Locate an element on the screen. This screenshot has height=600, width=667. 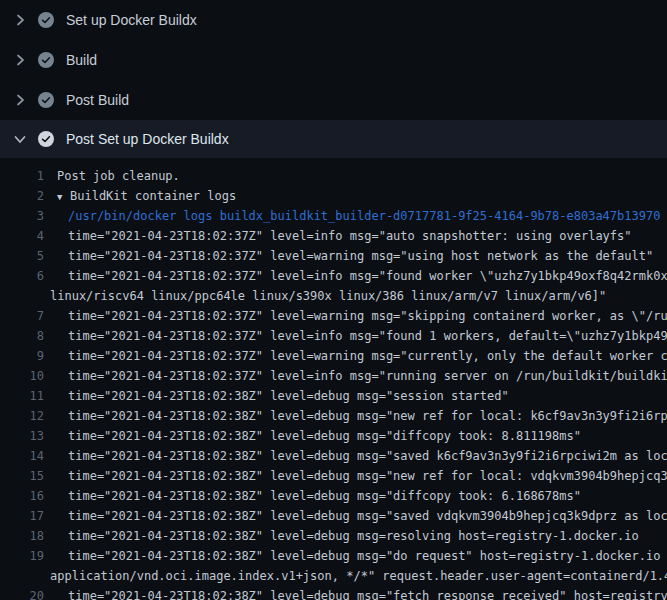
line-number: 9 is located at coordinates (22, 356).